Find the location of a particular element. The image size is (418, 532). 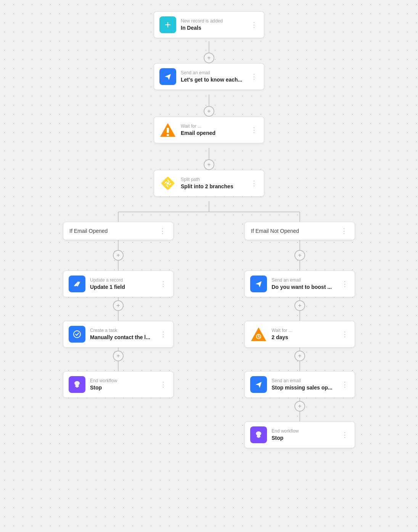

add-btn-left-2: + is located at coordinates (118, 306).